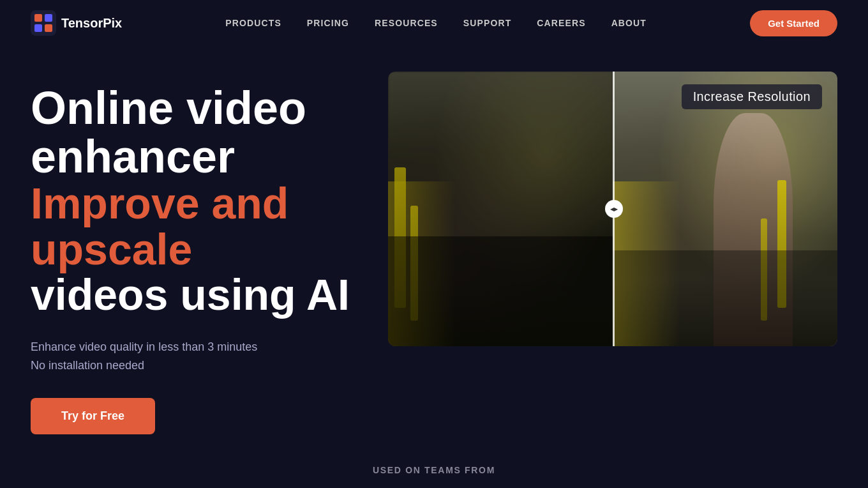 Image resolution: width=868 pixels, height=488 pixels. Describe the element at coordinates (406, 23) in the screenshot. I see `nav-item-resources: RESOURCES` at that location.